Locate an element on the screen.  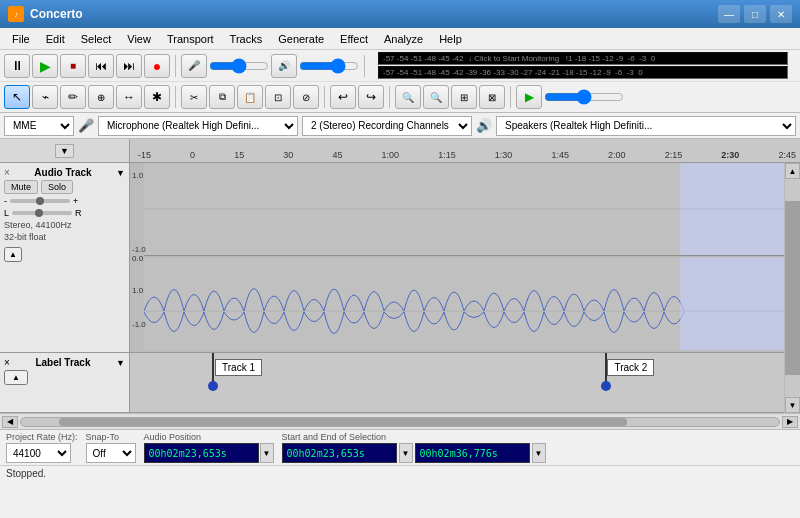
label-track-content: Track 1 Track 2 is located at coordinates (457, 382).